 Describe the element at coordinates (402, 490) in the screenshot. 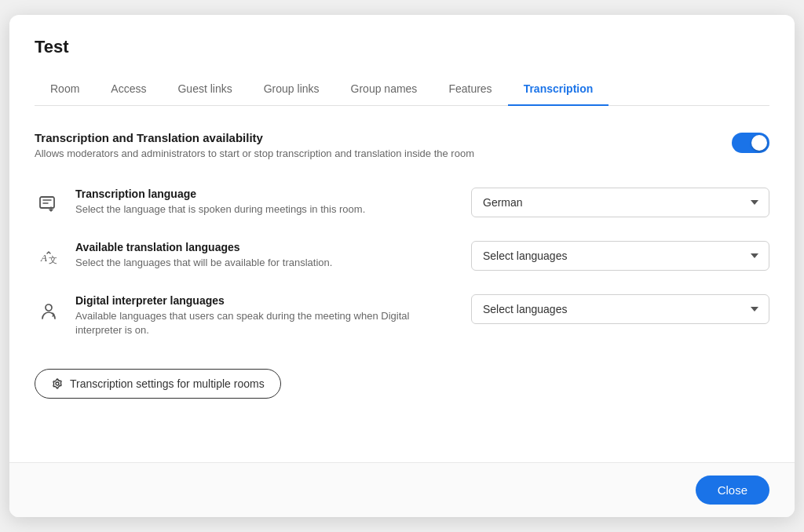

I see `modal-footer: Close` at that location.